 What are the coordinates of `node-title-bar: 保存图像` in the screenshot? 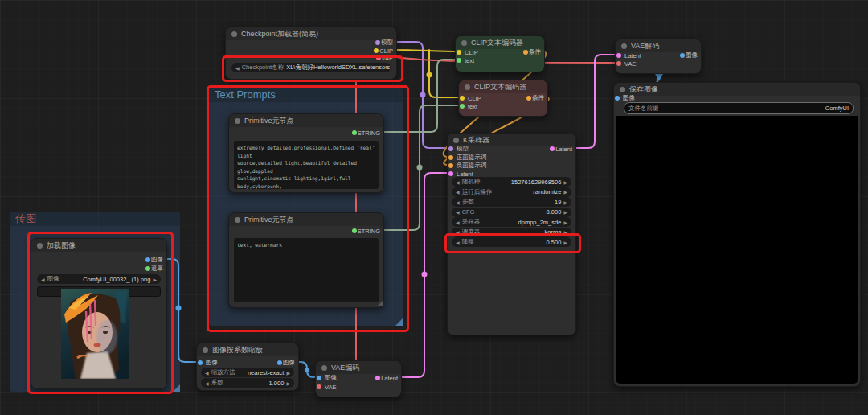 It's located at (737, 89).